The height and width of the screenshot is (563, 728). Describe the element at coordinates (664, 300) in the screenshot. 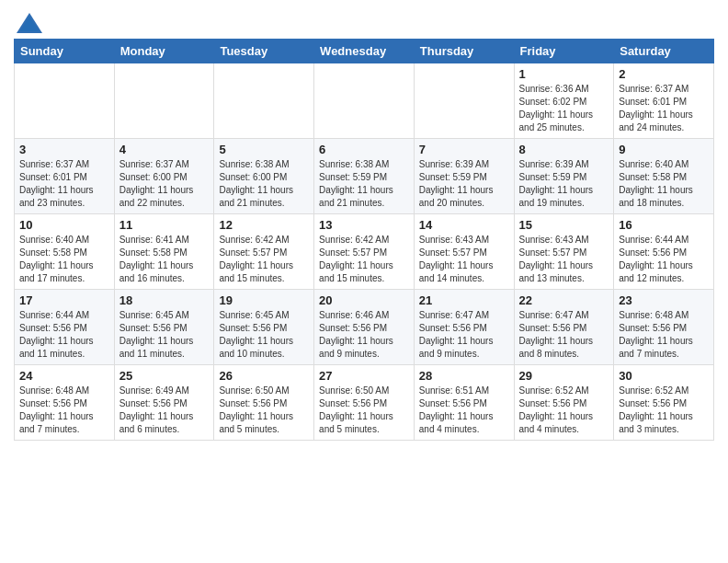

I see `day-number: 23` at that location.